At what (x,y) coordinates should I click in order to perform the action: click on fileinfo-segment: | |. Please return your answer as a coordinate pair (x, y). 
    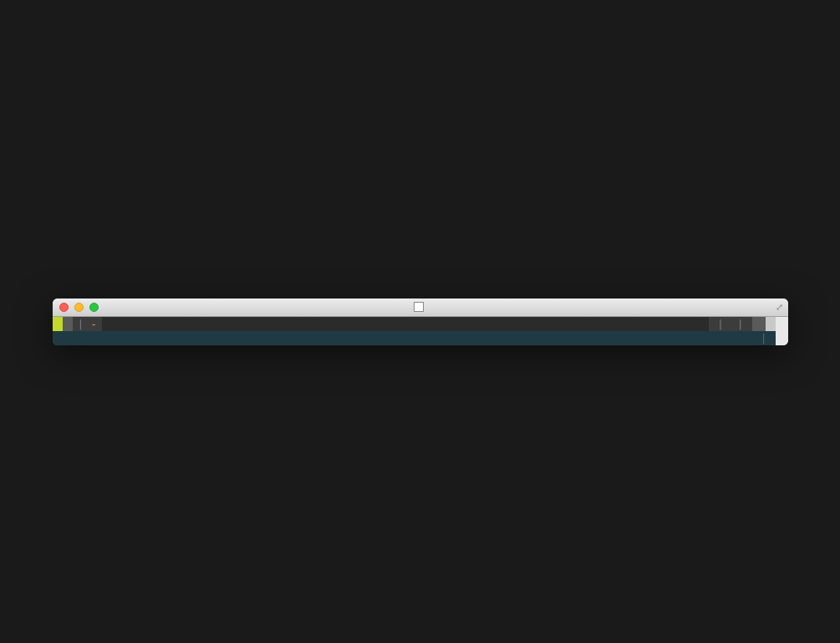
    Looking at the image, I should click on (731, 324).